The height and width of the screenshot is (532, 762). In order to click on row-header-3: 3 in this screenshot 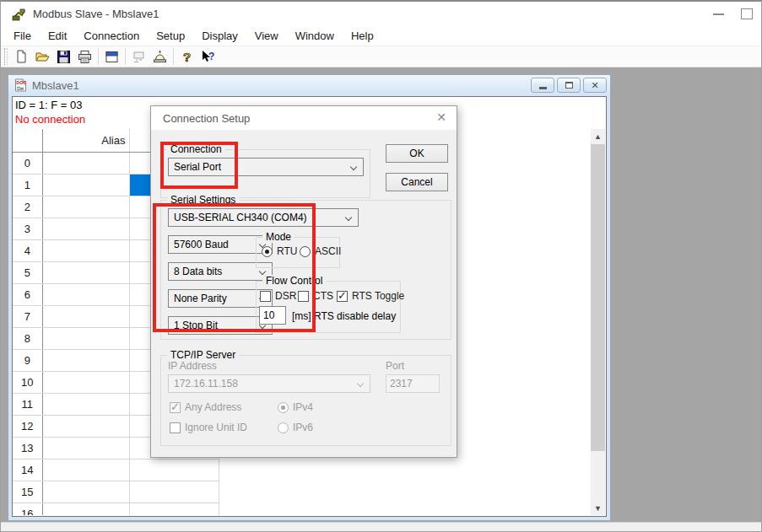, I will do `click(27, 228)`.